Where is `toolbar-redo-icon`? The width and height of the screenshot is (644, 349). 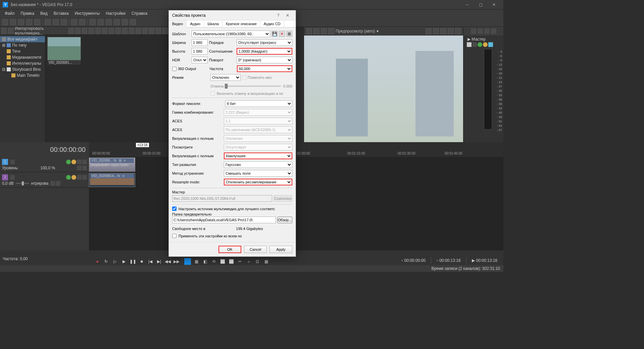 toolbar-redo-icon is located at coordinates (82, 22).